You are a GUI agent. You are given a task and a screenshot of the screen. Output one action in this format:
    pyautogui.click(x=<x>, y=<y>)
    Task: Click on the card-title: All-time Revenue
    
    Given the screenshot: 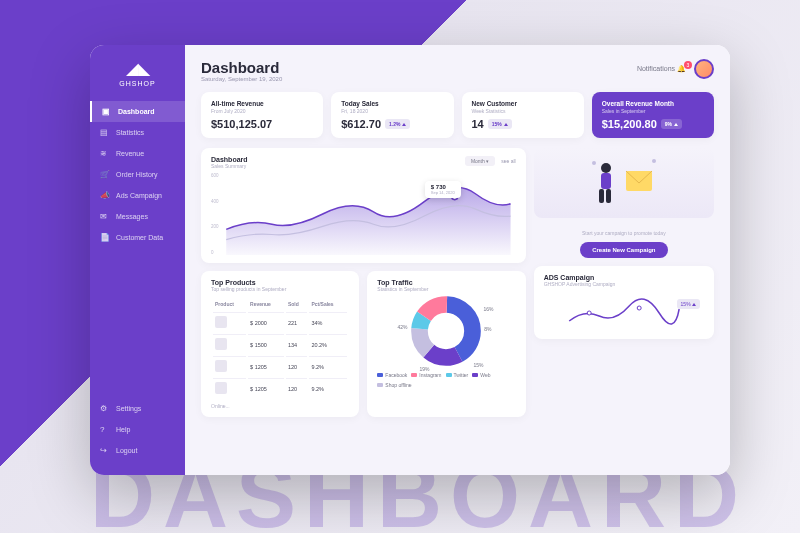 What is the action you would take?
    pyautogui.click(x=262, y=104)
    